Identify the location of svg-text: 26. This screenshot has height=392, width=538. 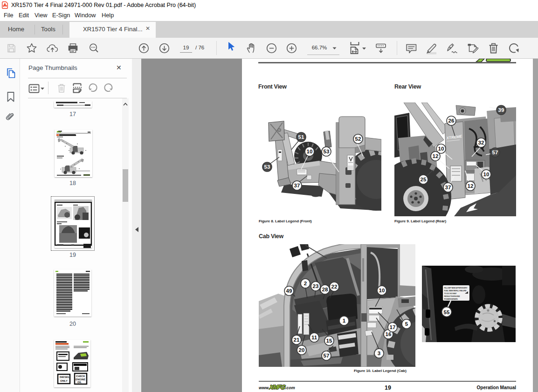
(451, 121).